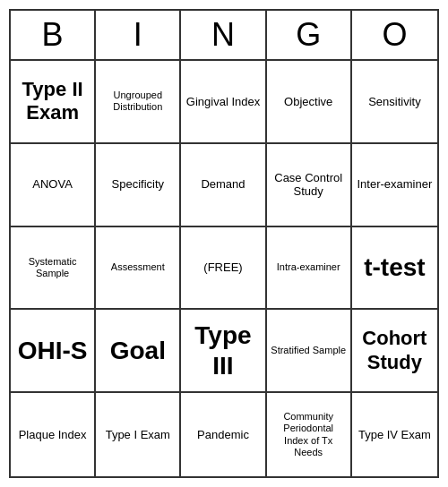 The image size is (448, 487). Describe the element at coordinates (138, 435) in the screenshot. I see `bingo-cell-21: Type I Exam` at that location.